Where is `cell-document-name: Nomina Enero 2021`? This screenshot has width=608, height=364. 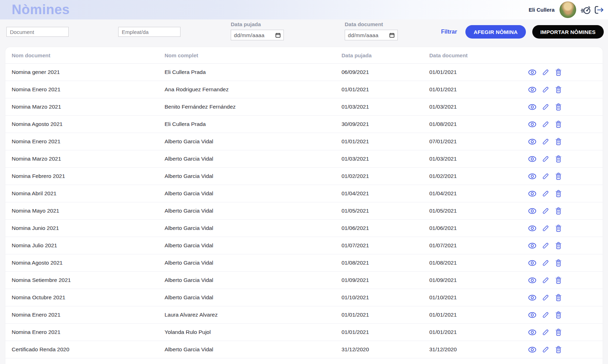
cell-document-name: Nomina Enero 2021 is located at coordinates (88, 89).